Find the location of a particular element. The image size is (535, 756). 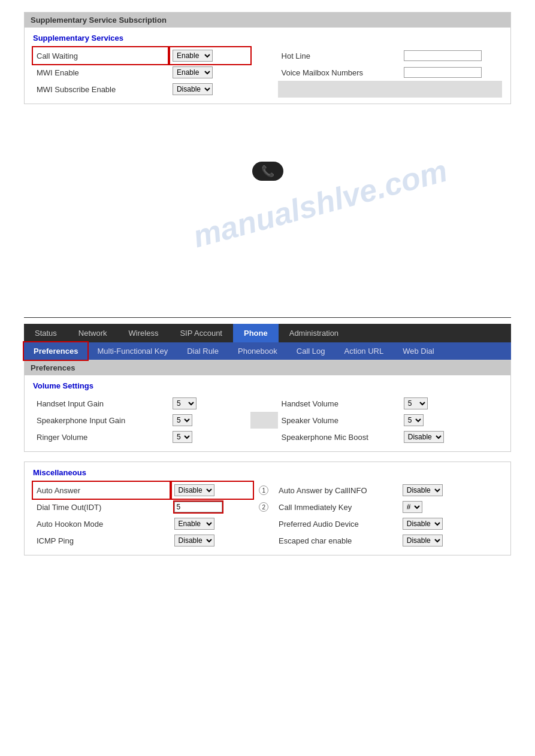

sub-tab-web-dial: Web Dial is located at coordinates (418, 351).